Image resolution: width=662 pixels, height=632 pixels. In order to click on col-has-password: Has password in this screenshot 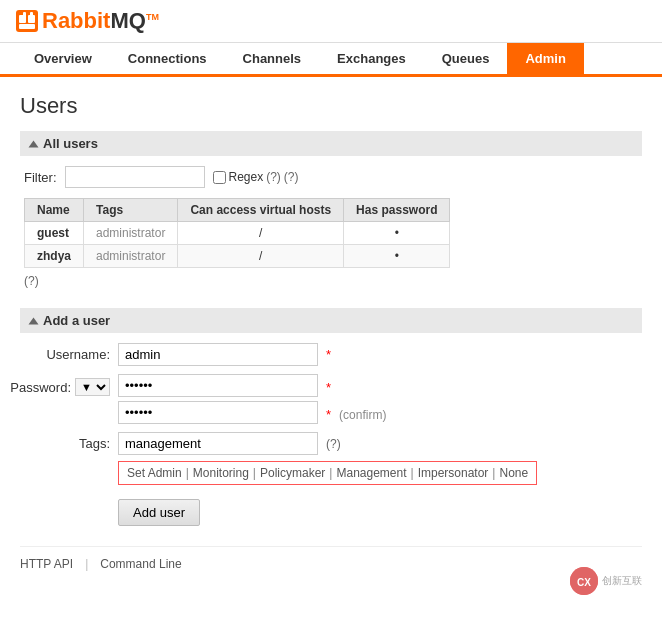, I will do `click(397, 210)`.